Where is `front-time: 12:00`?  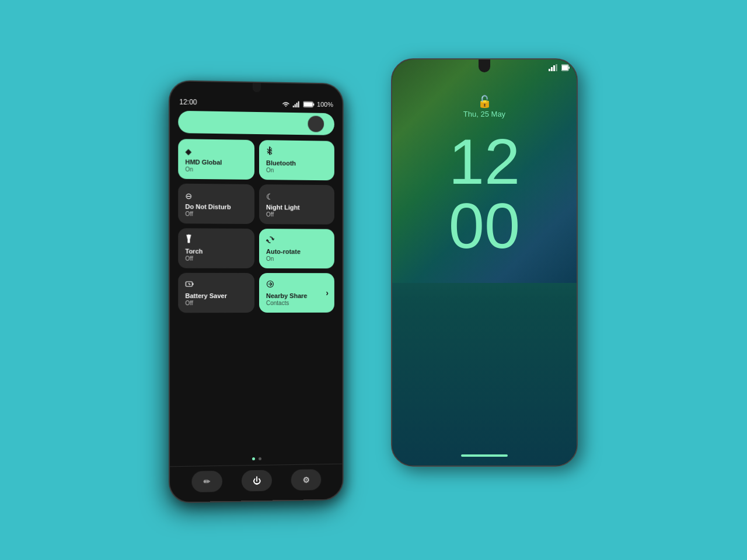 front-time: 12:00 is located at coordinates (188, 103).